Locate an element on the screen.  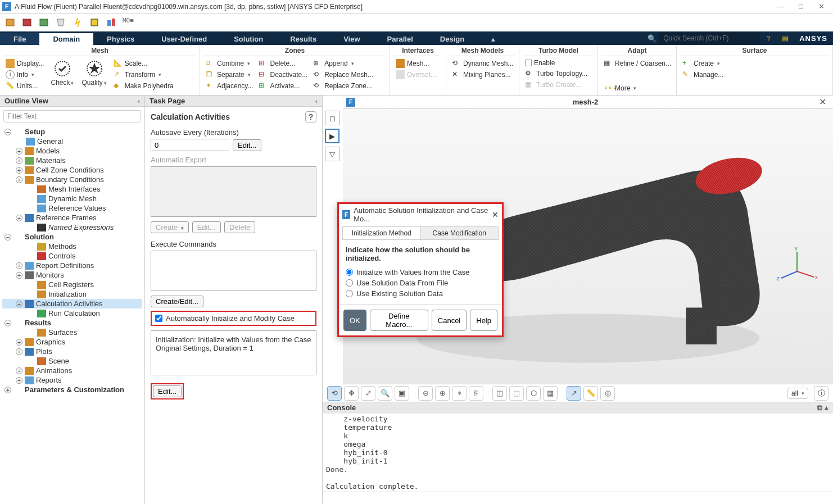
tree-node: Dynamic Mesh is located at coordinates (72, 199).